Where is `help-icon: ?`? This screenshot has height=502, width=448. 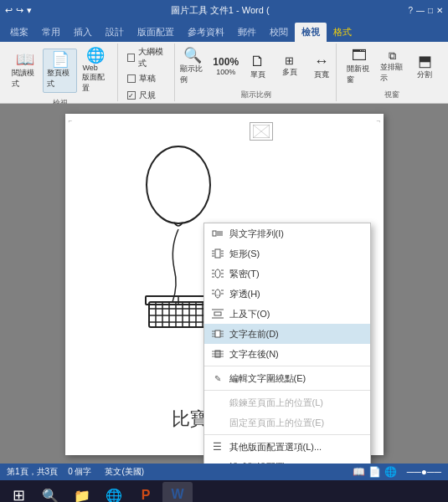
help-icon: ? is located at coordinates (410, 10).